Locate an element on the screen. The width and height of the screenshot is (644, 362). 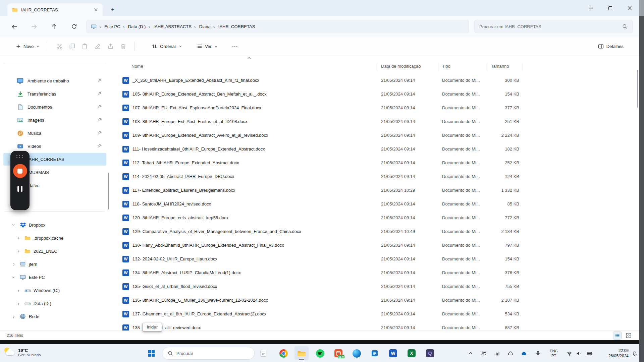
search-input is located at coordinates (549, 27).